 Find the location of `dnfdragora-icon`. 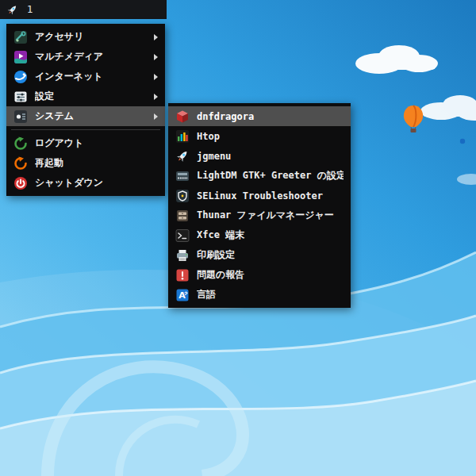

dnfdragora-icon is located at coordinates (182, 117).